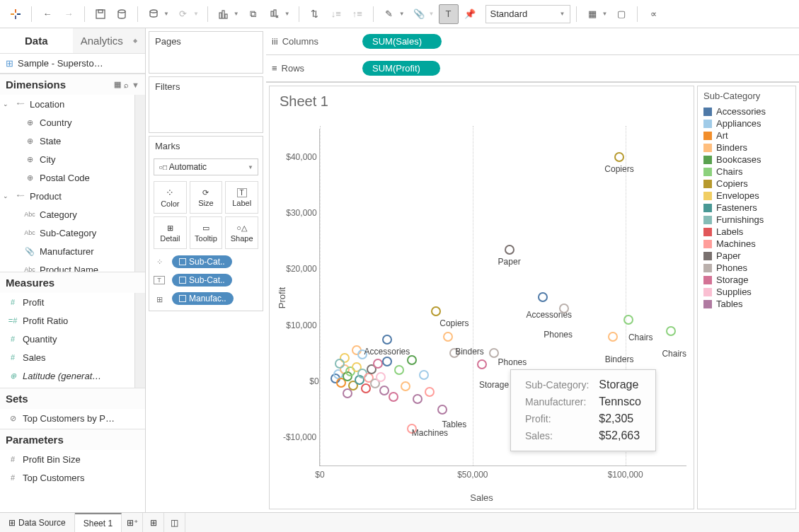 Image resolution: width=799 pixels, height=532 pixels. What do you see at coordinates (747, 291) in the screenshot?
I see `legend-item: Supplies` at bounding box center [747, 291].